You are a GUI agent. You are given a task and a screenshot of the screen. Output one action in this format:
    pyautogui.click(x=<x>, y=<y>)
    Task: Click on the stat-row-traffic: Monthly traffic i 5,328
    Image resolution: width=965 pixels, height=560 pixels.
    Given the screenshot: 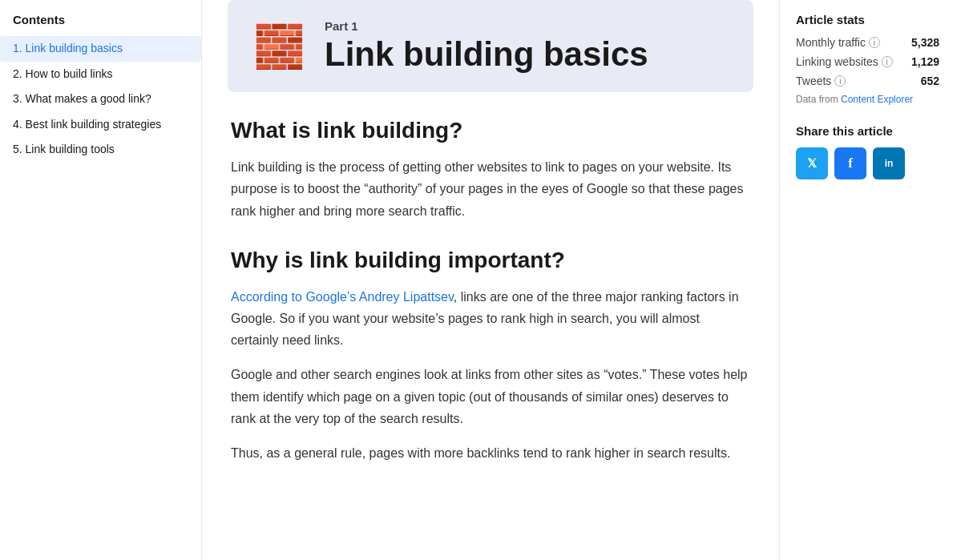 What is the action you would take?
    pyautogui.click(x=867, y=42)
    